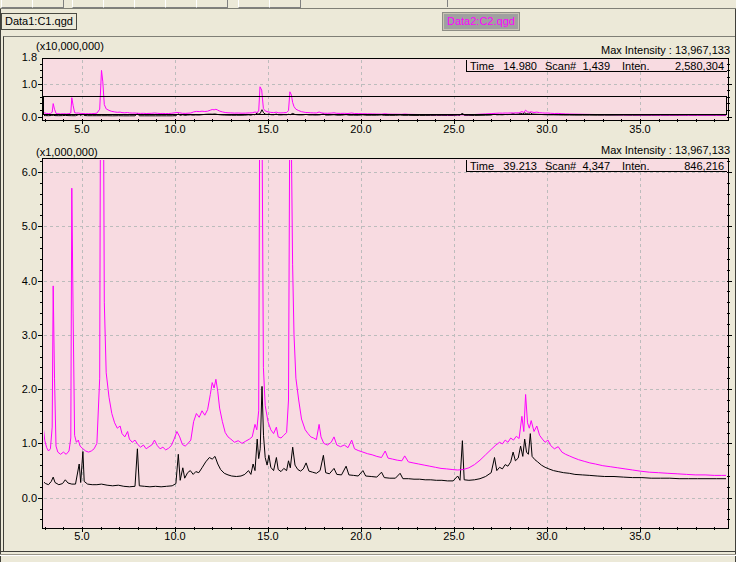 This screenshot has height=562, width=736. What do you see at coordinates (368, 8) in the screenshot?
I see `toolbar-divider` at bounding box center [368, 8].